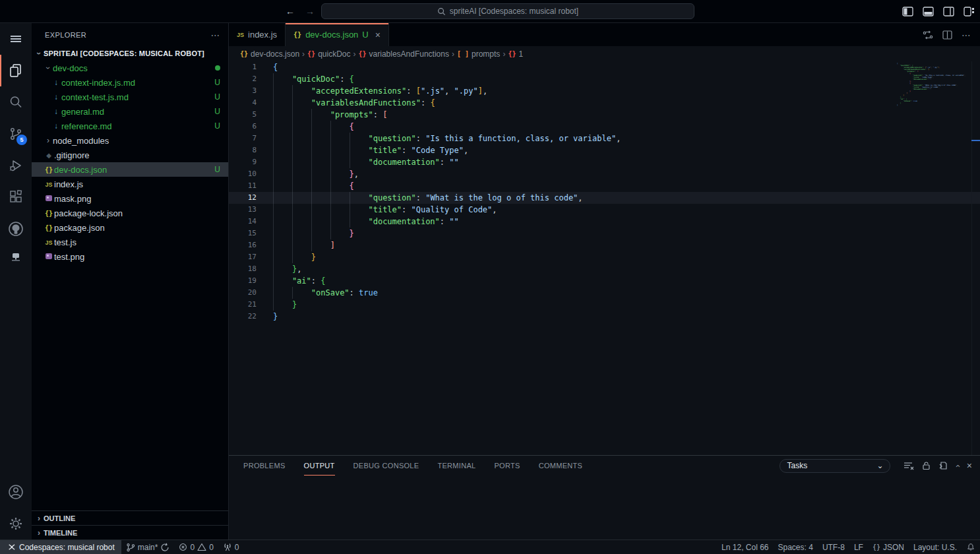  Describe the element at coordinates (243, 317) in the screenshot. I see `line-number: 22` at that location.